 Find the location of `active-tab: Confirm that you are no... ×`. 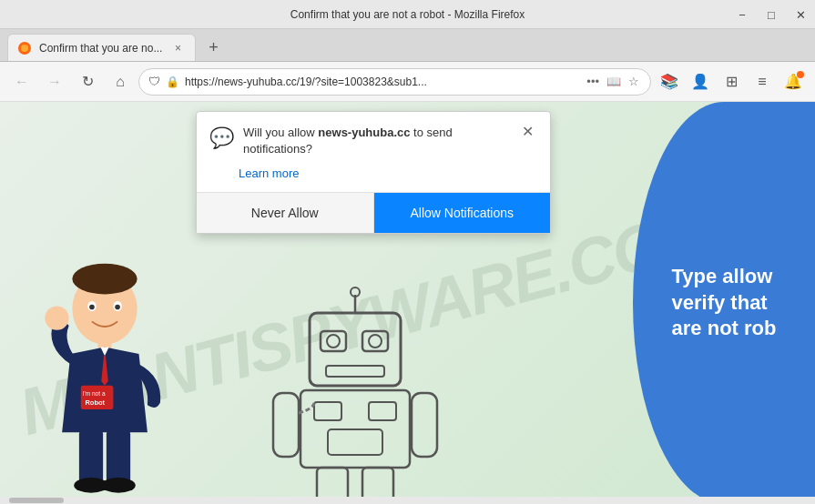

active-tab: Confirm that you are no... × is located at coordinates (102, 47).